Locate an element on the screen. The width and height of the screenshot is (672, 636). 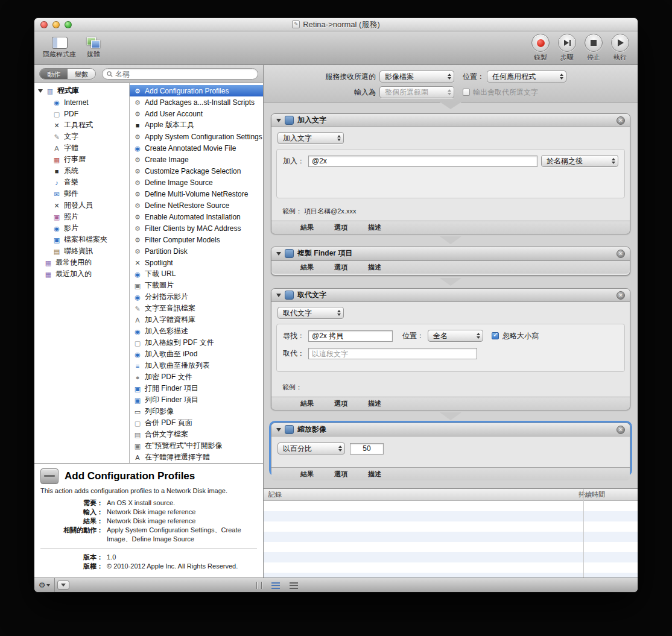
action-list-item: A在字體簿裡選擇字體 is located at coordinates (197, 457).